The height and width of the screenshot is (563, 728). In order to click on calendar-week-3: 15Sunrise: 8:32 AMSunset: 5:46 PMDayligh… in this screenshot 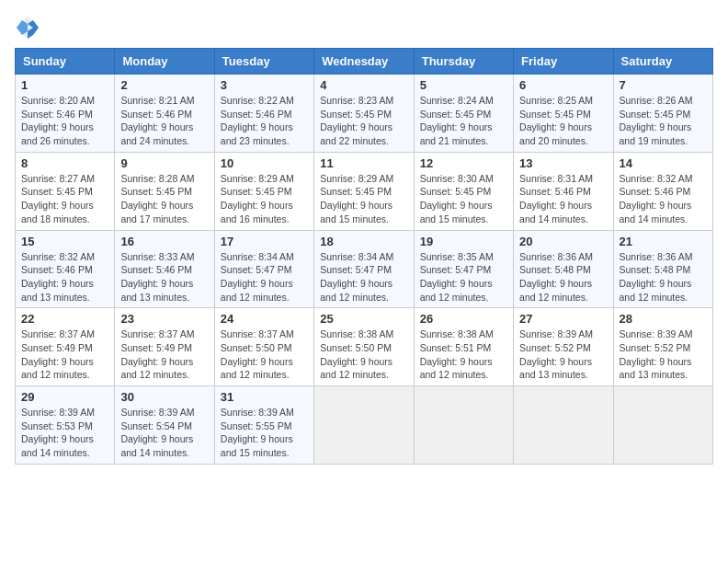, I will do `click(364, 269)`.